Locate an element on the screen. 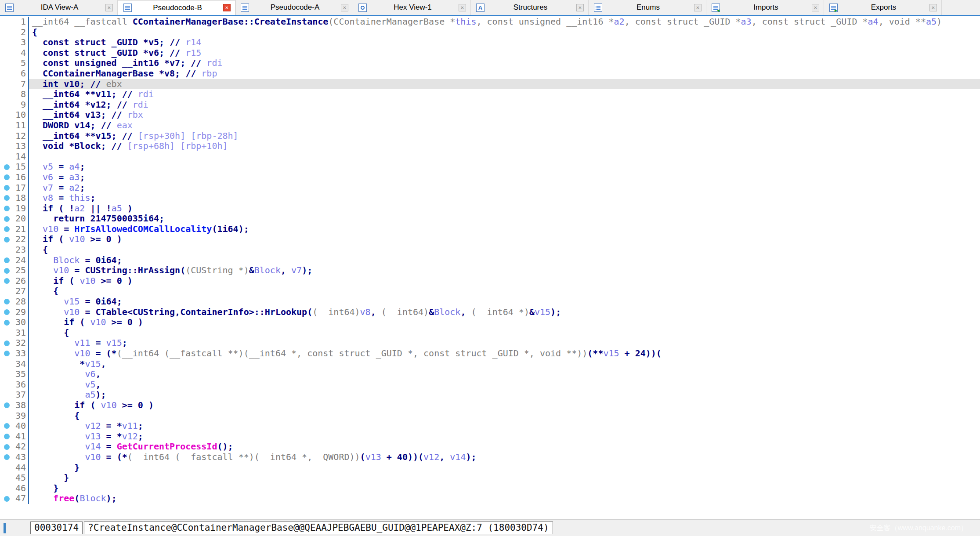 Image resolution: width=980 pixels, height=536 pixels. code-text: void *Block; // [rsp+68h] [rbp+10h] is located at coordinates (504, 146).